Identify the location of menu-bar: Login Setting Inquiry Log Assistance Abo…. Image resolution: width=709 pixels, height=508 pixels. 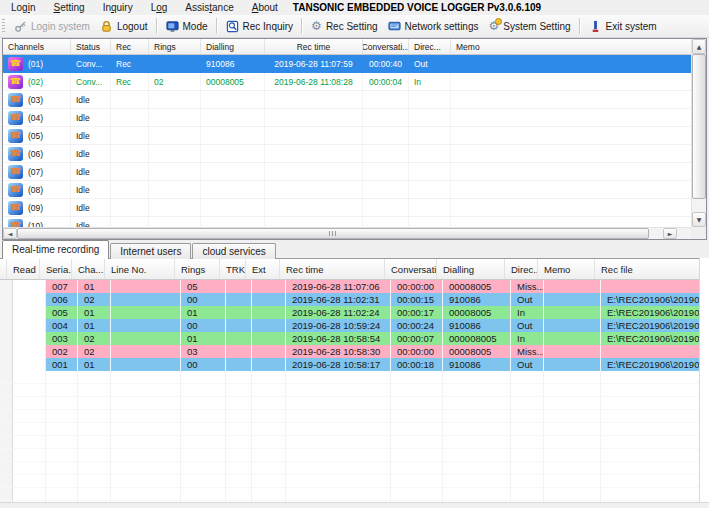
(354, 8).